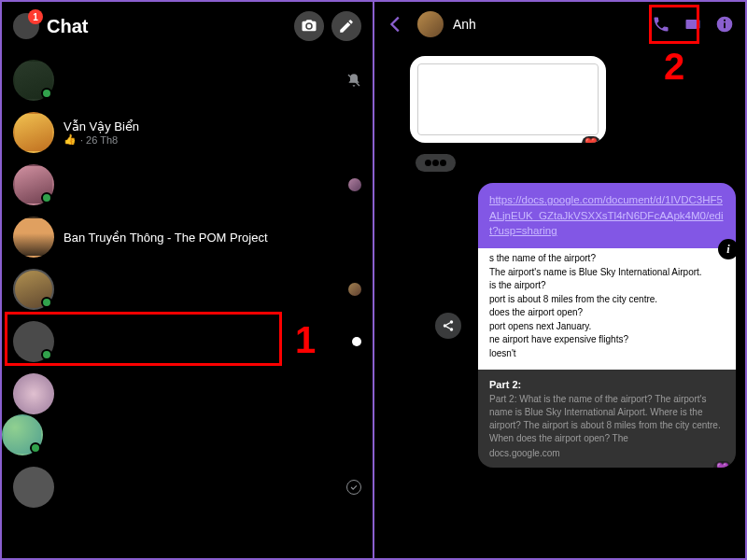 This screenshot has width=747, height=560. I want to click on thumb-icon: 👍, so click(70, 140).